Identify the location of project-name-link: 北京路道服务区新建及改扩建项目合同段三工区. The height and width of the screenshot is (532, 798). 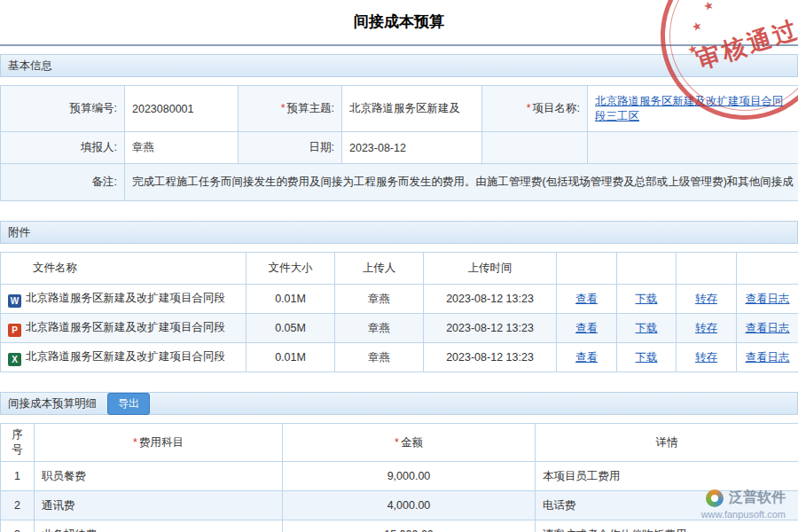
(690, 108).